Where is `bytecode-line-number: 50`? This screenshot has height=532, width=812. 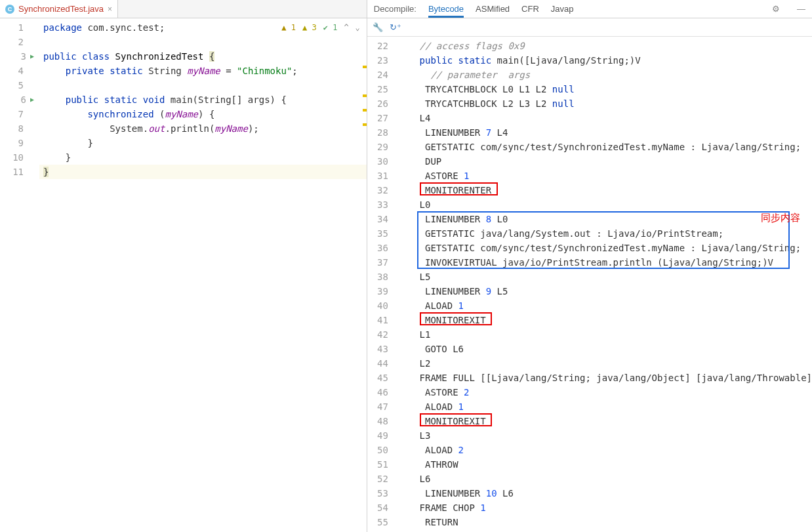 bytecode-line-number: 50 is located at coordinates (380, 450).